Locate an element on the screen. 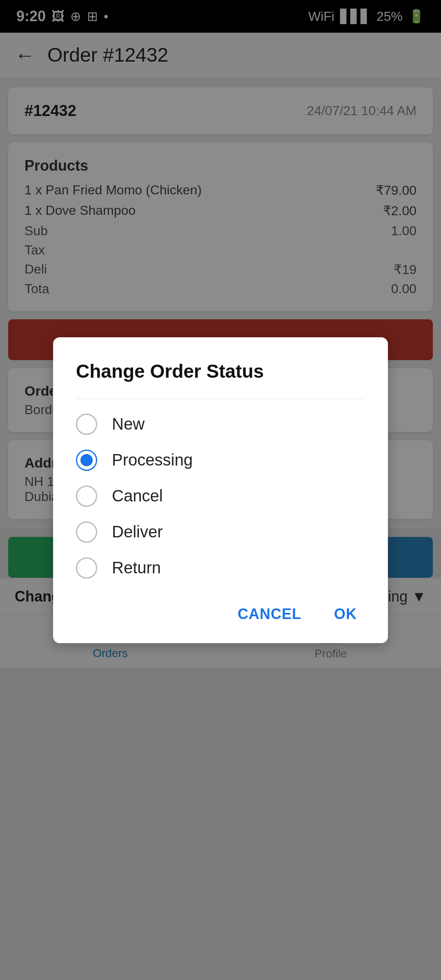  radio-label-processing: Processing is located at coordinates (152, 460).